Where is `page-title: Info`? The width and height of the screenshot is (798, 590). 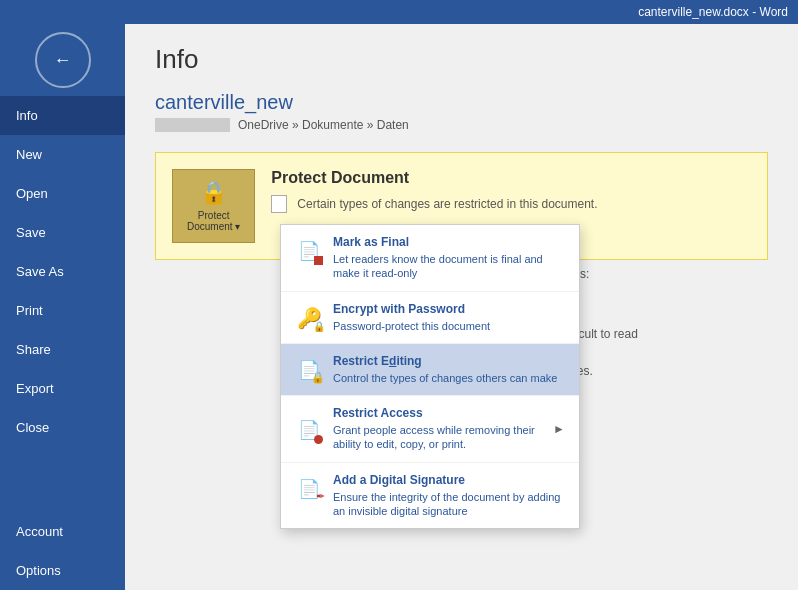
page-title: Info is located at coordinates (462, 60).